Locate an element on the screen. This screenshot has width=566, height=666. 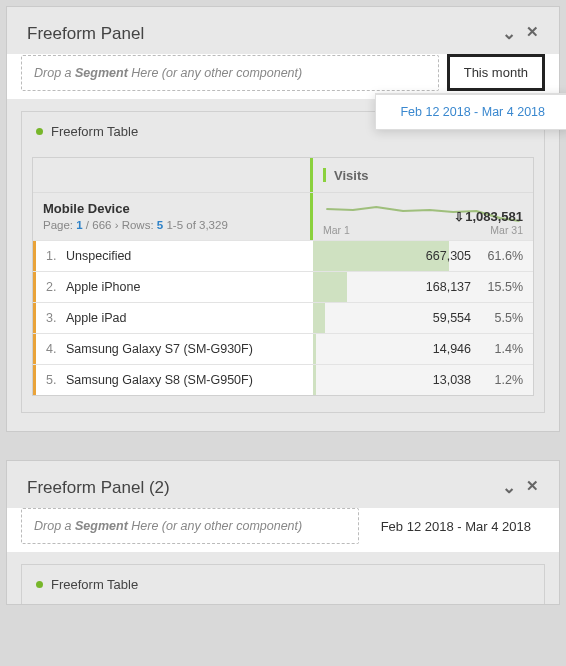
row-percent: 61.6% is located at coordinates (503, 256).